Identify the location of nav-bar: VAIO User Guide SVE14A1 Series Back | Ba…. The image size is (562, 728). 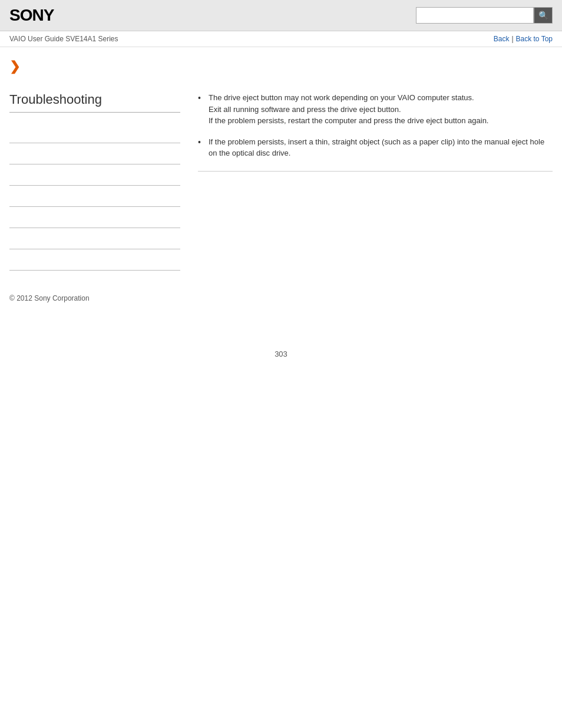
(281, 39).